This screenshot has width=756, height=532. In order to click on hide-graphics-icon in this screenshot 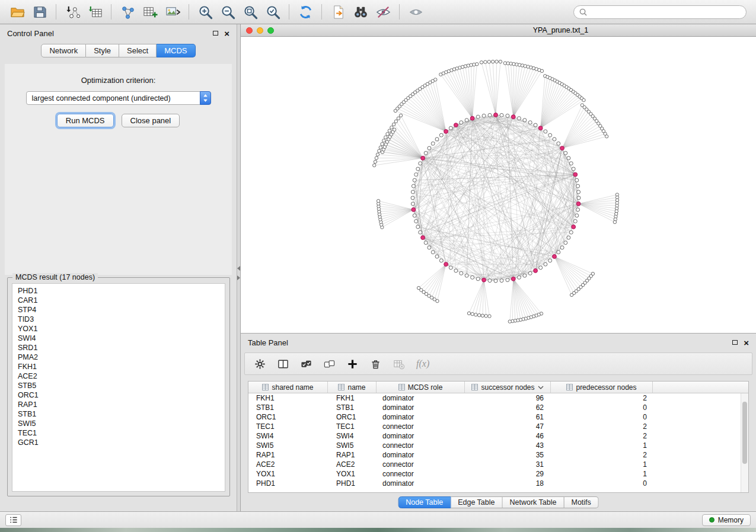, I will do `click(383, 12)`.